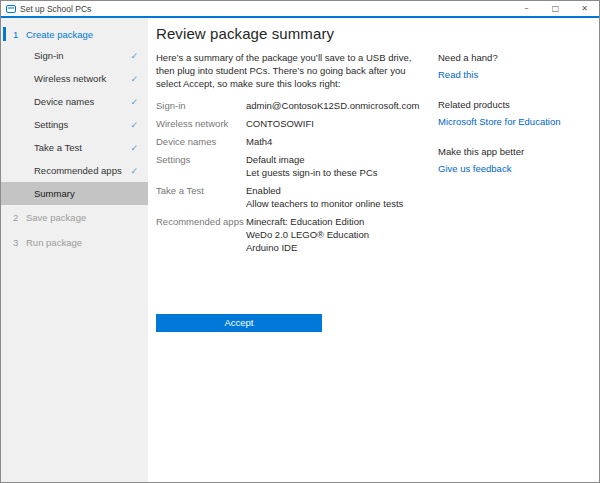  What do you see at coordinates (74, 194) in the screenshot?
I see `sidebar-item-summary: Summary` at bounding box center [74, 194].